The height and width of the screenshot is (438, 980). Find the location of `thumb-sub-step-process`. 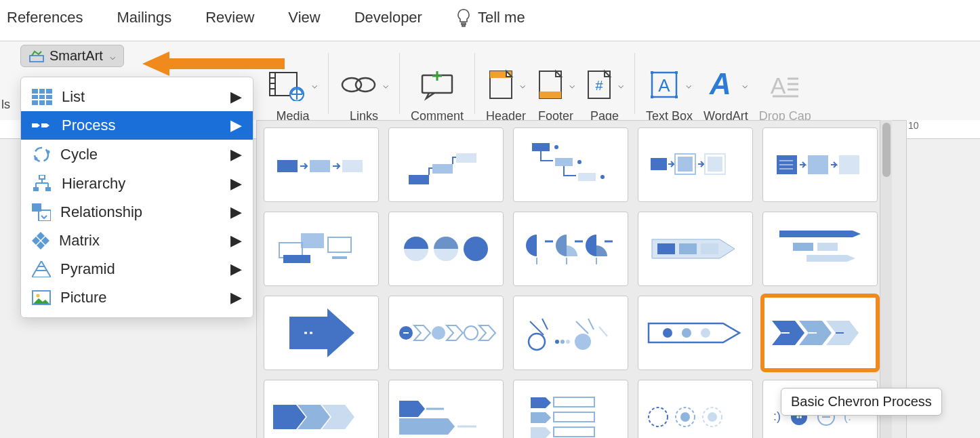

thumb-sub-step-process is located at coordinates (695, 409).